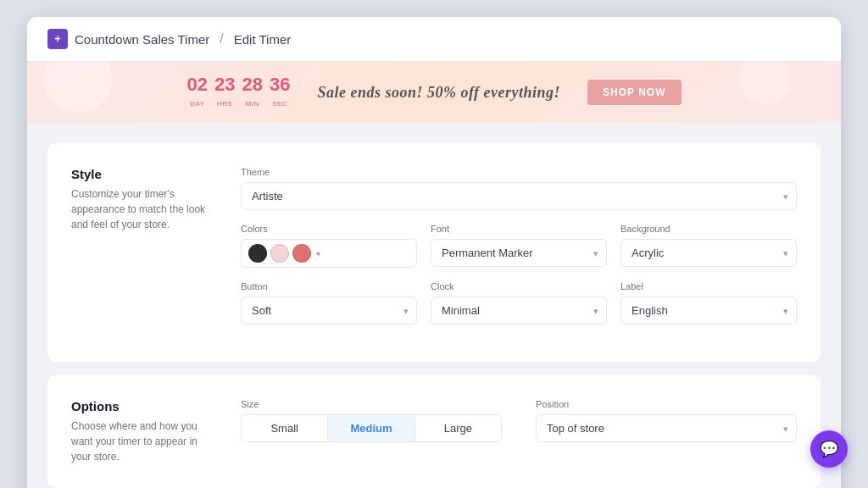 The width and height of the screenshot is (868, 488). I want to click on button-select: Soft Sharp Rounded Pill, so click(329, 310).